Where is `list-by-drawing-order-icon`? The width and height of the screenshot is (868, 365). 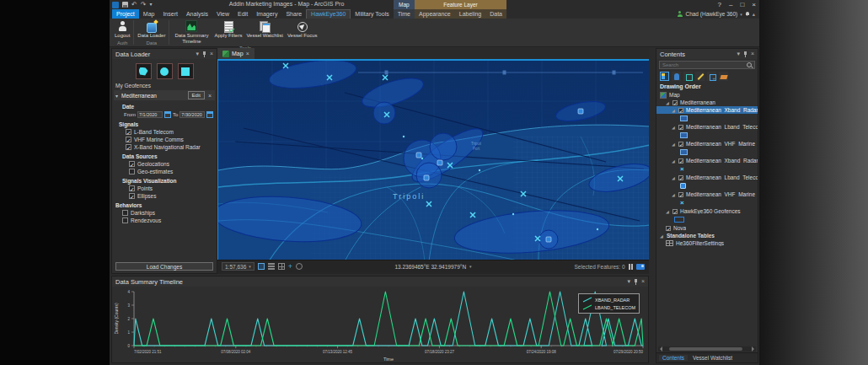
list-by-drawing-order-icon is located at coordinates (664, 76).